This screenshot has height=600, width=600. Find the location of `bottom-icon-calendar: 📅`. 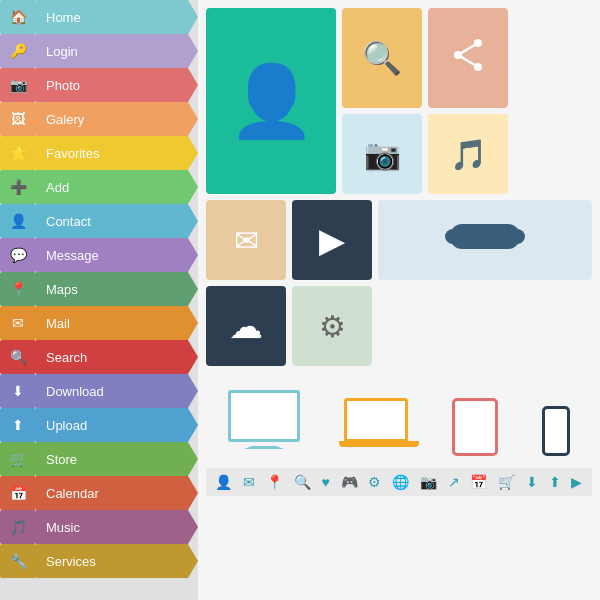

bottom-icon-calendar: 📅 is located at coordinates (478, 482).